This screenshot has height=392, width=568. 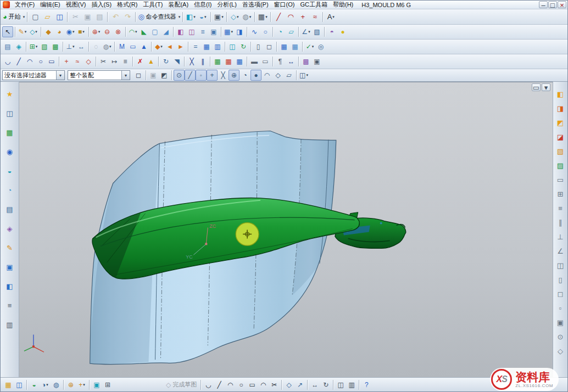 What do you see at coordinates (34, 385) in the screenshot?
I see `object-display-button: ◒` at bounding box center [34, 385].